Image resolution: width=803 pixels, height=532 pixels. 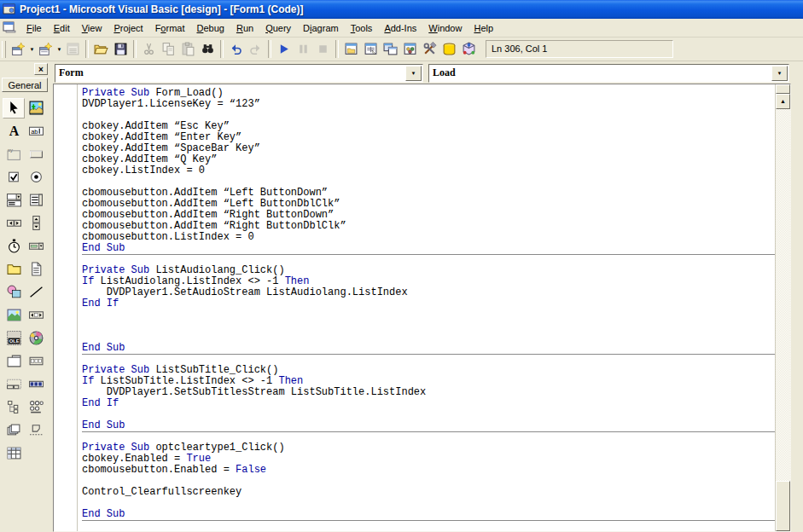 I want to click on line-icon, so click(x=36, y=292).